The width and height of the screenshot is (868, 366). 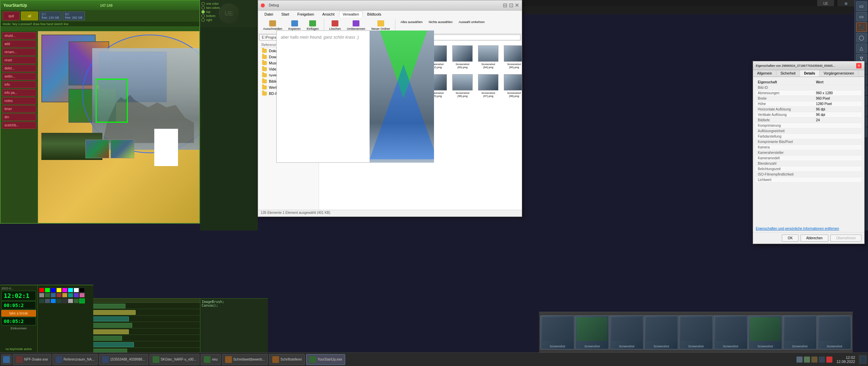 I want to click on file-explorer-close, so click(x=263, y=5).